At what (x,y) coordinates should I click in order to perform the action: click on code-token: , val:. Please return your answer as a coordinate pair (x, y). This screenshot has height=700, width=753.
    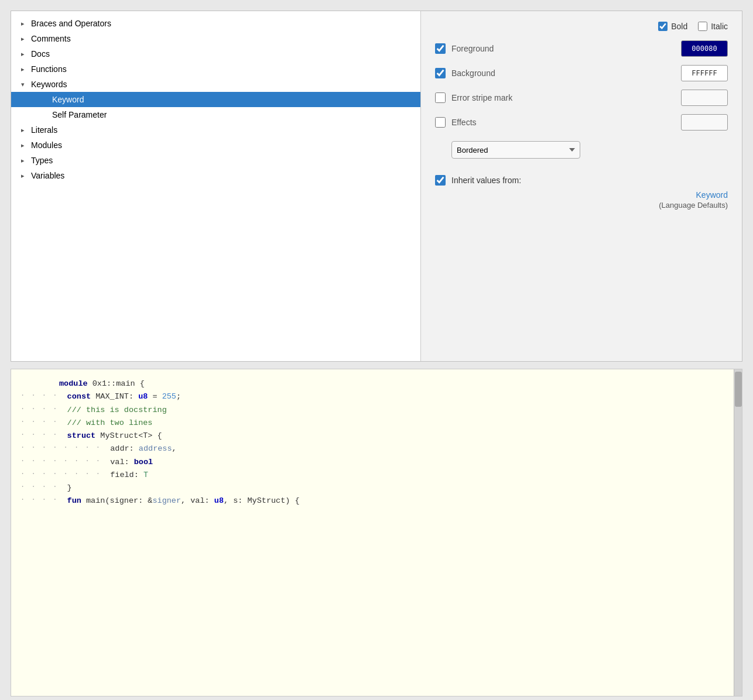
    Looking at the image, I should click on (198, 501).